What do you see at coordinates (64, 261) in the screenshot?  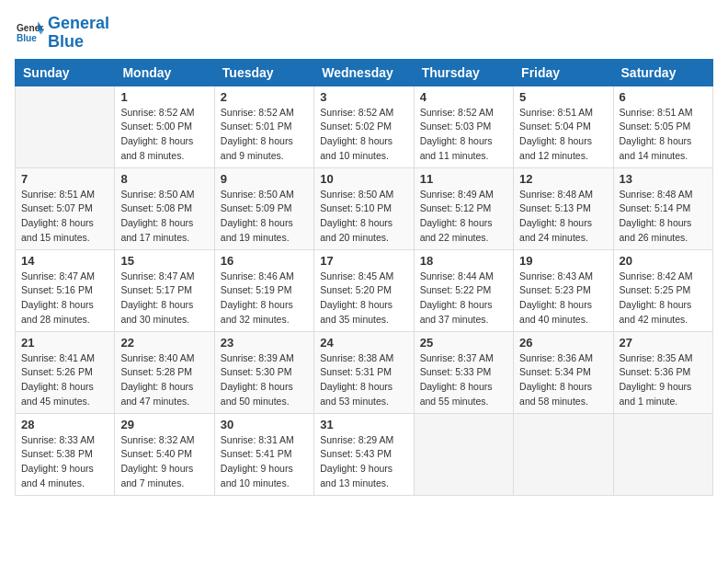 I see `day-number: 14` at bounding box center [64, 261].